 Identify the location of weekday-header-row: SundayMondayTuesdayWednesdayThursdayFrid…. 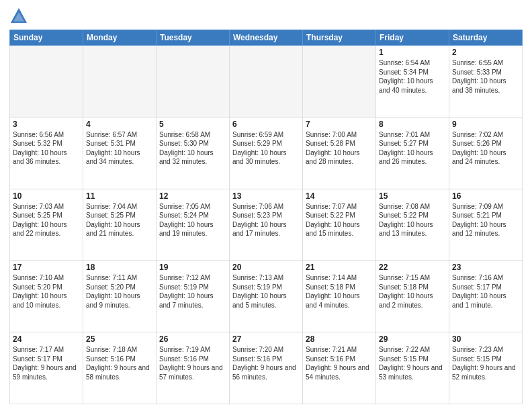
(266, 38).